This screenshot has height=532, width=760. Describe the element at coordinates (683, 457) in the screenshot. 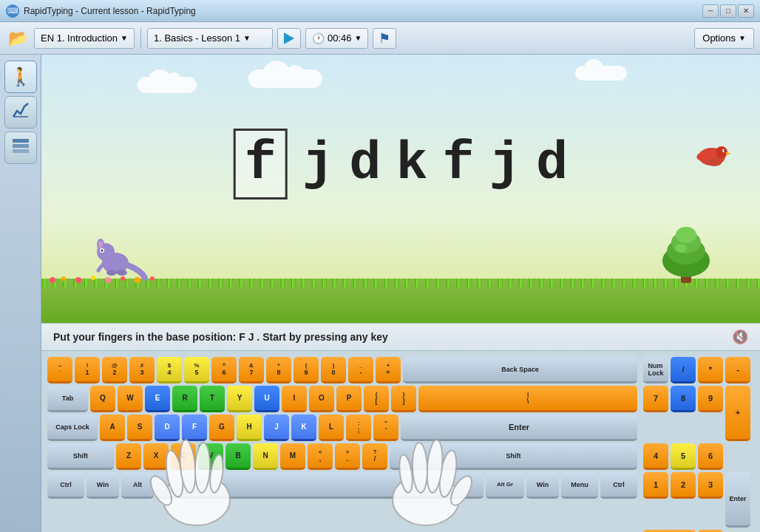

I see `numpad-5: 5` at that location.